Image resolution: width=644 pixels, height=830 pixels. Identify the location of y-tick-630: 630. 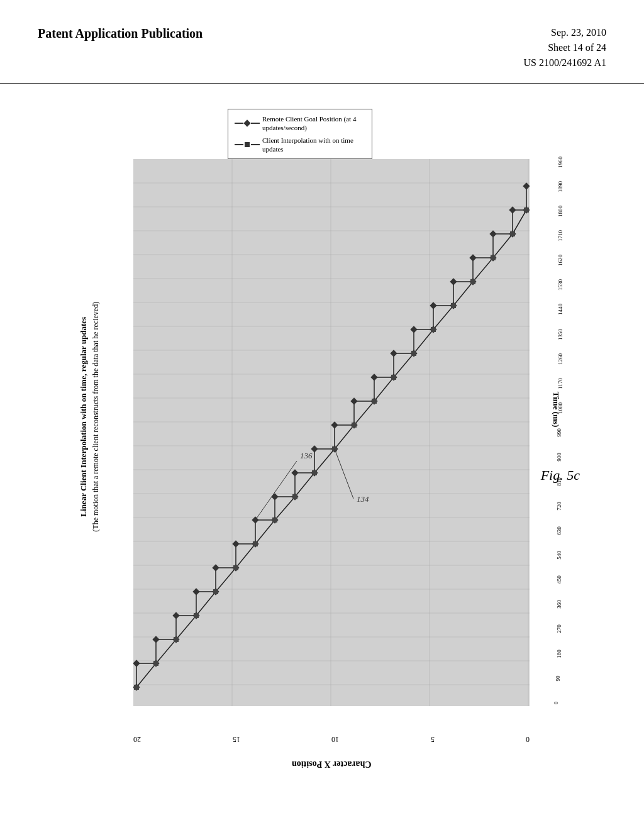
(559, 531).